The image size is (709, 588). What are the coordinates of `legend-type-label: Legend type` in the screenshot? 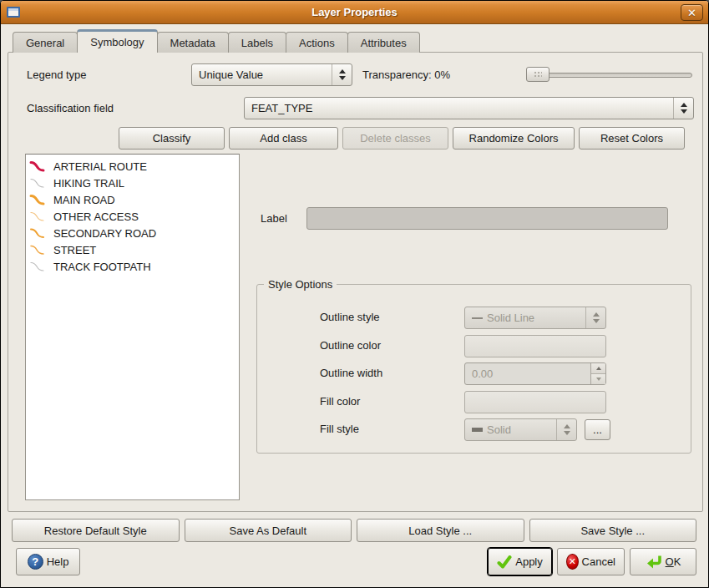 It's located at (57, 75).